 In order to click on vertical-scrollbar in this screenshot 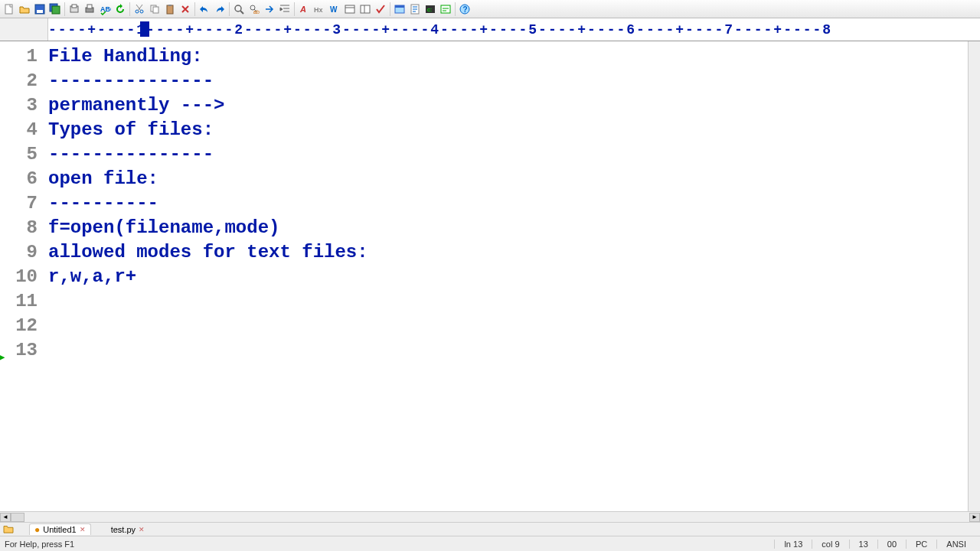, I will do `click(974, 276)`.